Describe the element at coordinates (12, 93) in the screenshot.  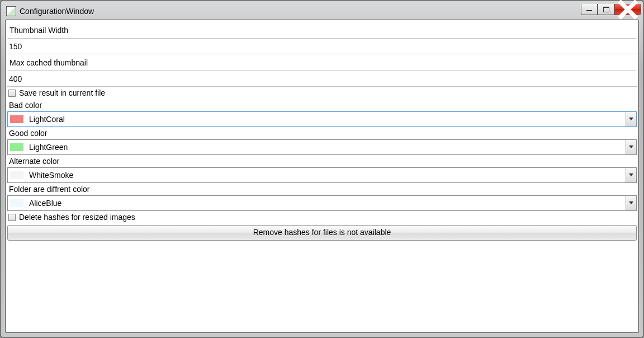
I see `save-result-checkbox` at that location.